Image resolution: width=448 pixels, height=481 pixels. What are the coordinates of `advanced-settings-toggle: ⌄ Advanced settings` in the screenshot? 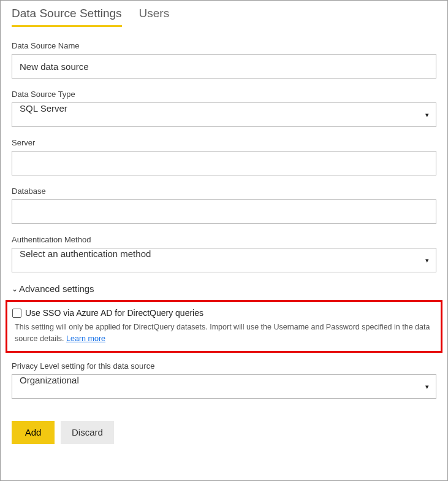 It's located at (224, 288).